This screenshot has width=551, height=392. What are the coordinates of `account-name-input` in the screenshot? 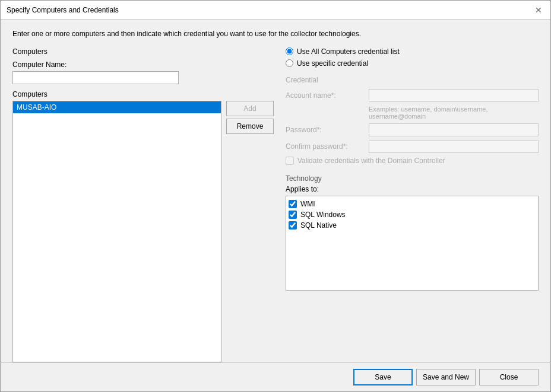 It's located at (454, 95).